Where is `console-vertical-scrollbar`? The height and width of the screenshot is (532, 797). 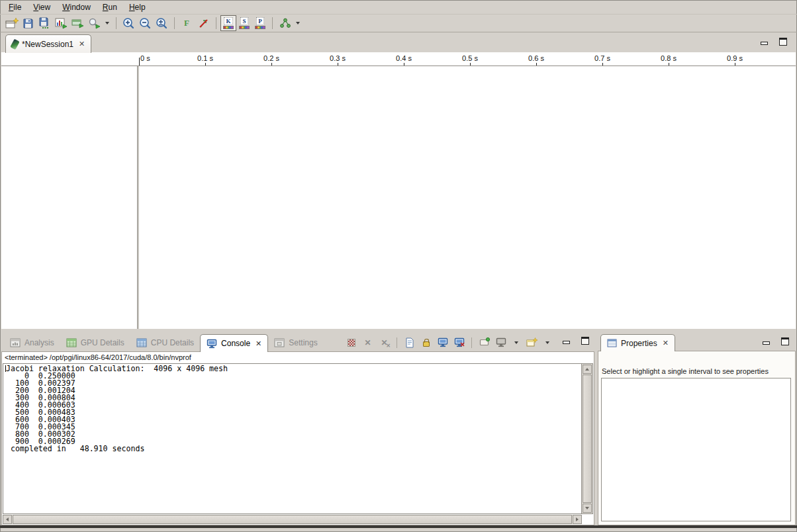 console-vertical-scrollbar is located at coordinates (586, 439).